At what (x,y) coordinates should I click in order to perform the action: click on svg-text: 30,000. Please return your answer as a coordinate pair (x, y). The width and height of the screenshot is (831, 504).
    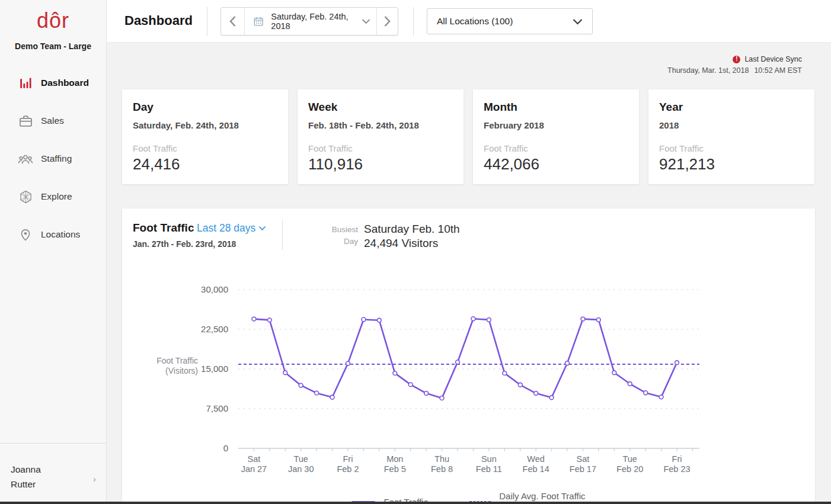
    Looking at the image, I should click on (215, 289).